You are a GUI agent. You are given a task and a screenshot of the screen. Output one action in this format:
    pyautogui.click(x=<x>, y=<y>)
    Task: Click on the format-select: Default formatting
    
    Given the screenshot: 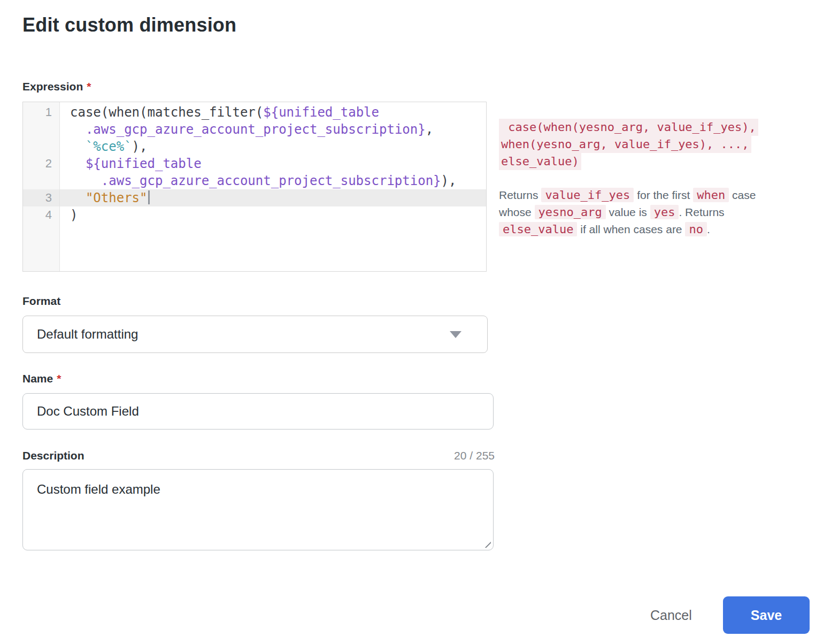 What is the action you would take?
    pyautogui.click(x=255, y=334)
    